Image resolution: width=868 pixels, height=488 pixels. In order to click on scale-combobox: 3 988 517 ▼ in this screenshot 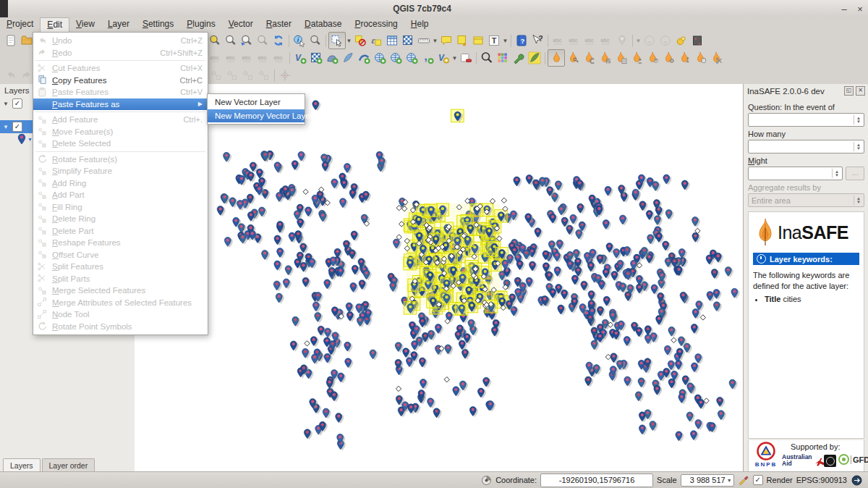, I will do `click(707, 481)`.